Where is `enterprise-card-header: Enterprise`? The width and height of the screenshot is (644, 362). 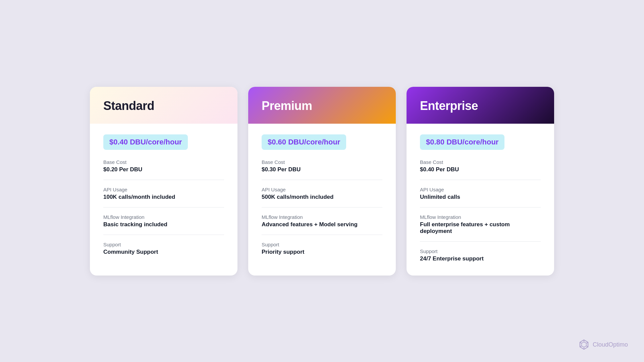 enterprise-card-header: Enterprise is located at coordinates (480, 105).